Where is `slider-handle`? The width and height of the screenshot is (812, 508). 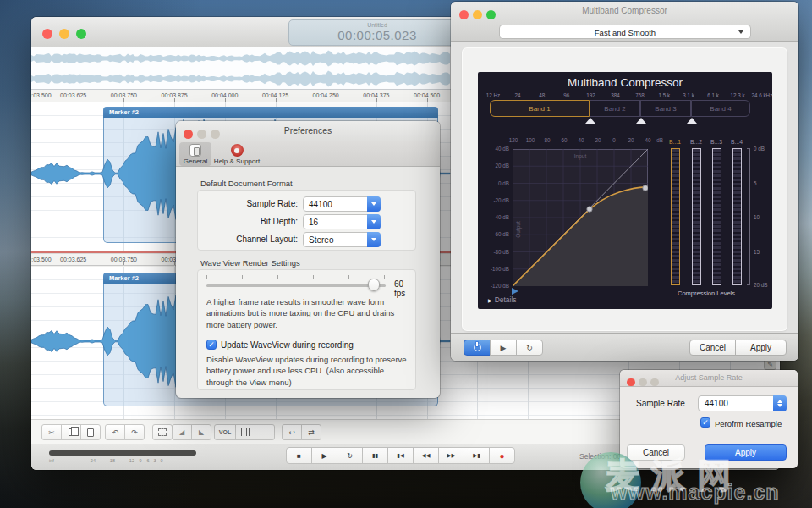 slider-handle is located at coordinates (374, 284).